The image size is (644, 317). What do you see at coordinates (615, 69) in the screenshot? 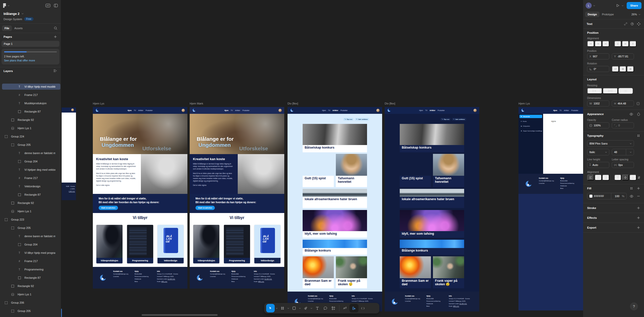
I see `rotate-icon` at bounding box center [615, 69].